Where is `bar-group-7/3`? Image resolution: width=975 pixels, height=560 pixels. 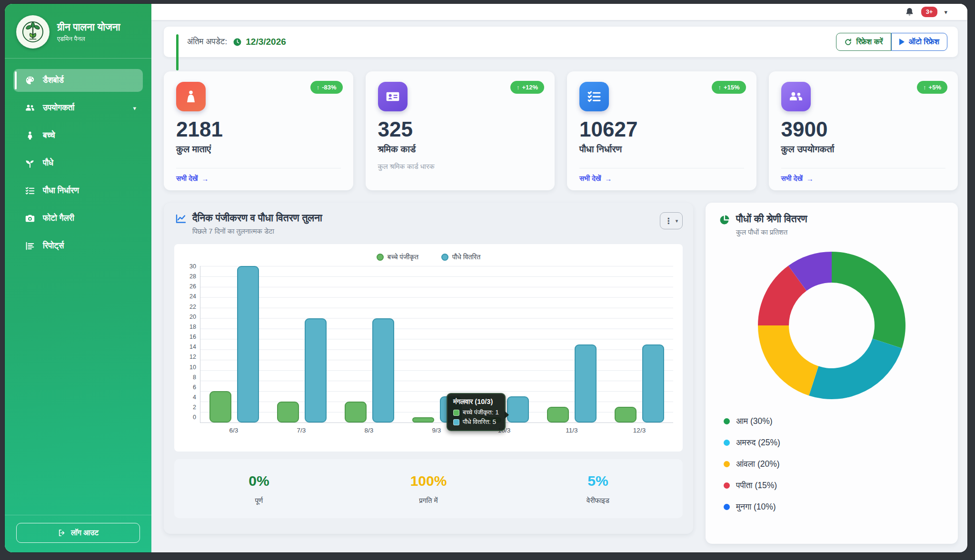
bar-group-7/3 is located at coordinates (302, 344).